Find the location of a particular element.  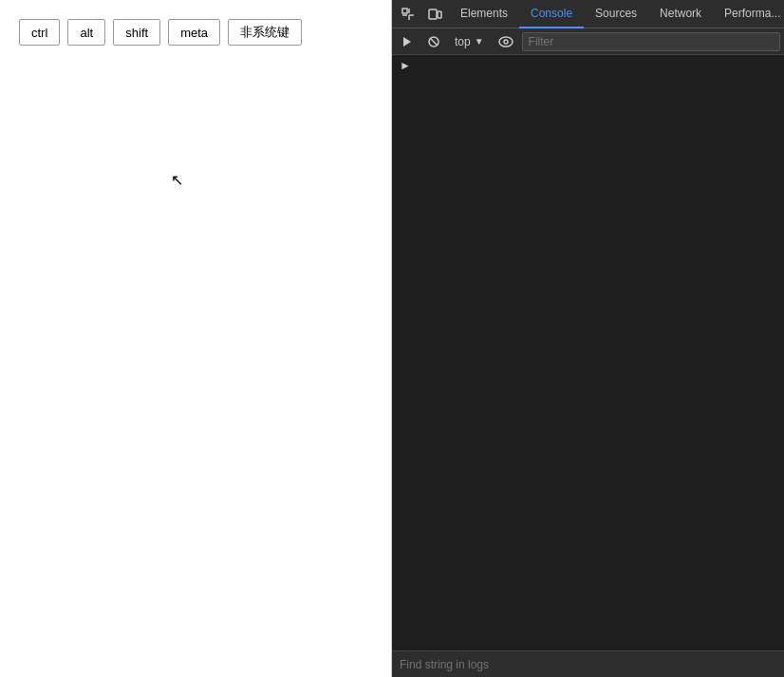

find-logs-input is located at coordinates (588, 665).